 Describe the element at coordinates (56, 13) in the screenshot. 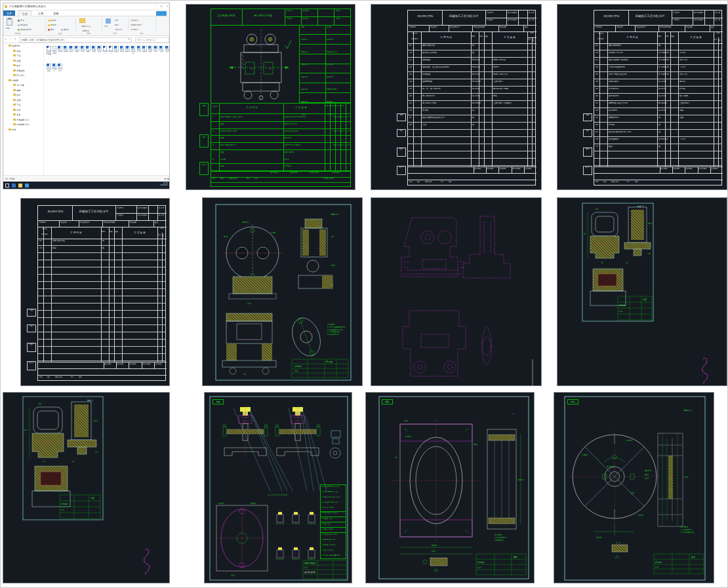

I see `tab-view: 查看` at that location.